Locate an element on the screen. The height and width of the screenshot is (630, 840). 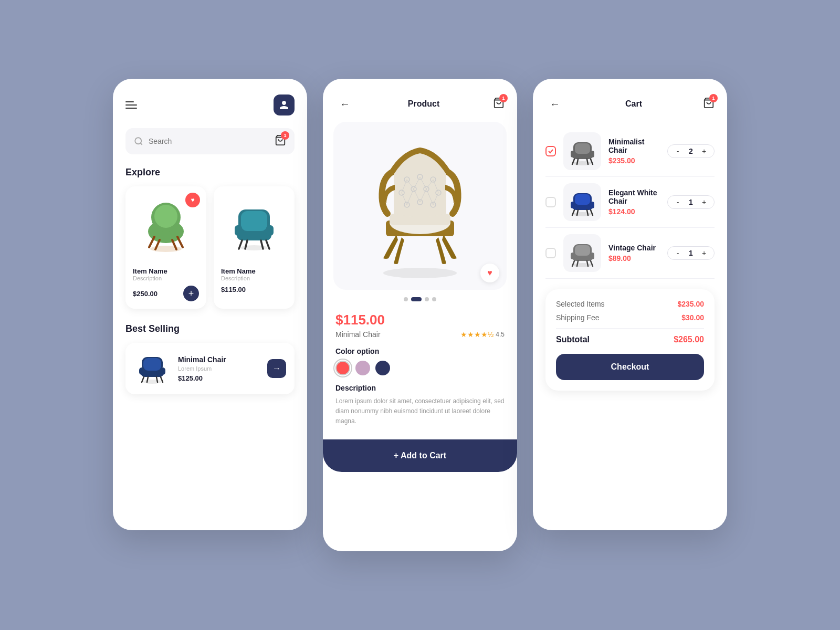
qty-control-2: - 1 + is located at coordinates (691, 202).